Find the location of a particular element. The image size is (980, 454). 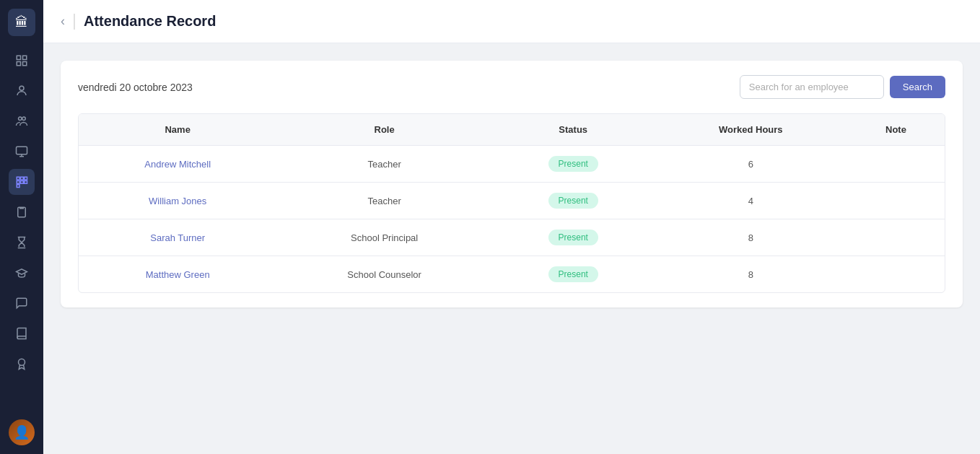

sidebar-item-clipboard is located at coordinates (22, 212).